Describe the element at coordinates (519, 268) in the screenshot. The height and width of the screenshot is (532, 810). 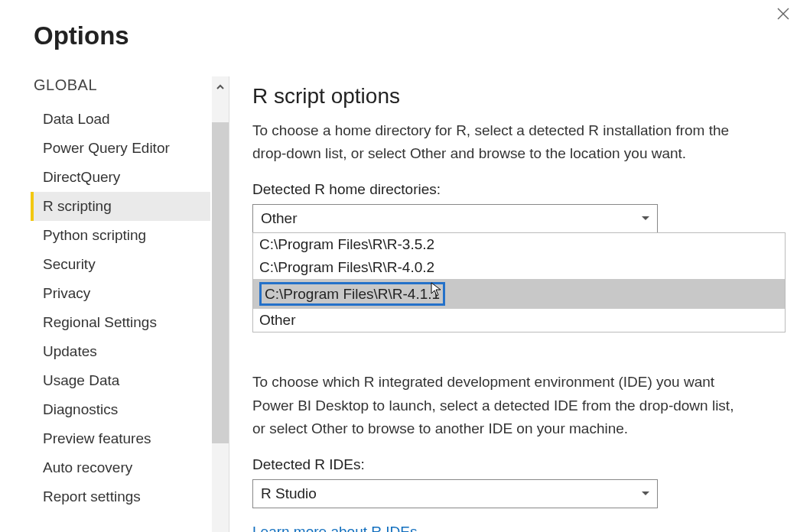
I see `home-dir-option-r402: C:\Program Files\R\R-4.0.2` at that location.